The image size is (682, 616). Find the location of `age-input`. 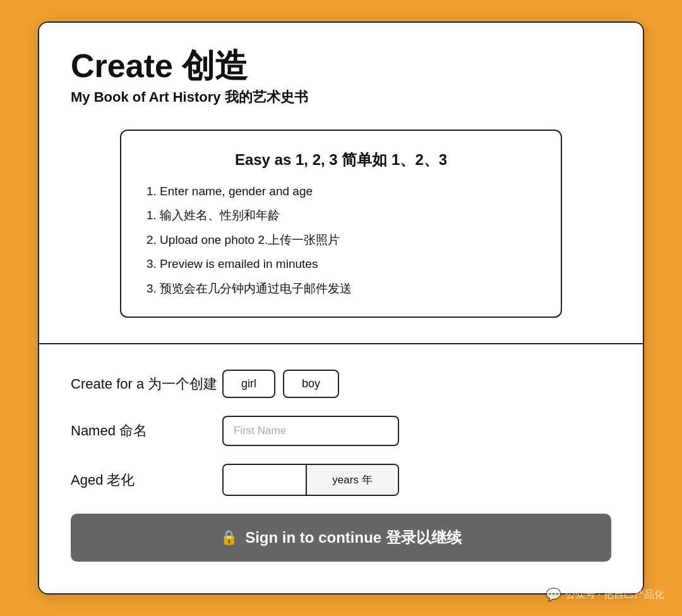

age-input is located at coordinates (265, 480).